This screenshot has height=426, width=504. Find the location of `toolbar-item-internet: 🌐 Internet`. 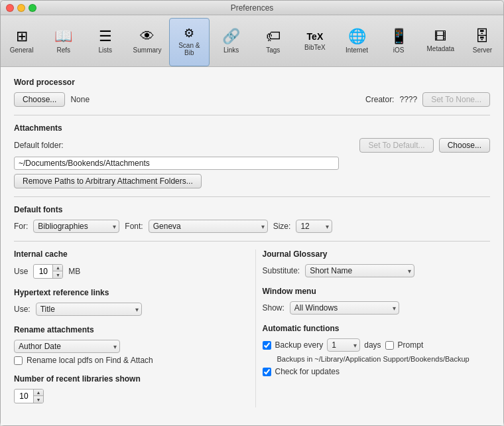

toolbar-item-internet: 🌐 Internet is located at coordinates (357, 42).